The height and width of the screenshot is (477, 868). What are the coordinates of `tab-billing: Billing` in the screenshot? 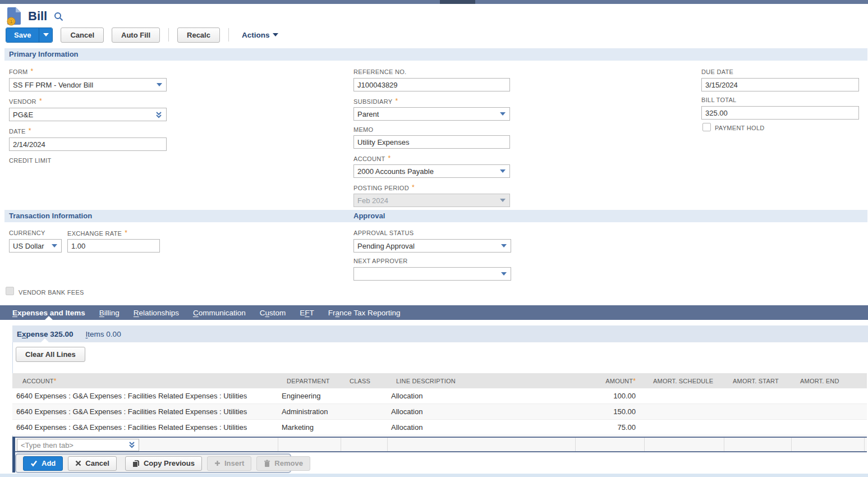 It's located at (109, 313).